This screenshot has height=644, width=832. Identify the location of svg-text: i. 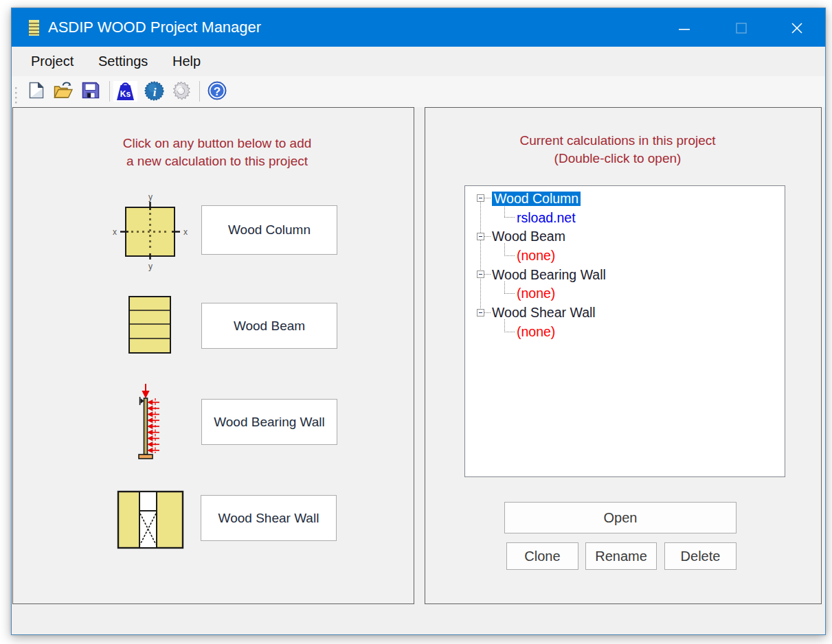
(155, 92).